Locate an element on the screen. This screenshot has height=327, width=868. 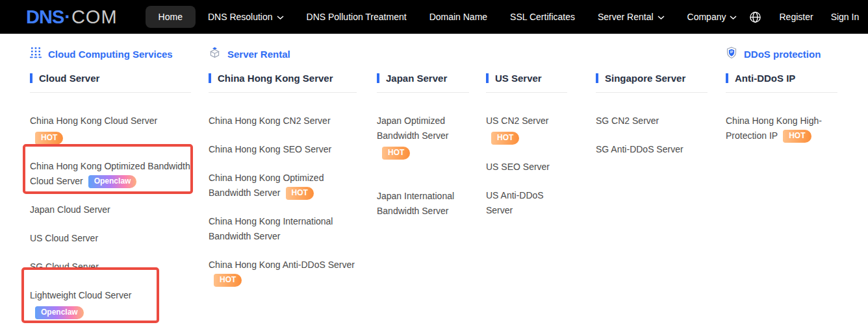
nav-item-server-rental: Server Rental is located at coordinates (632, 17).